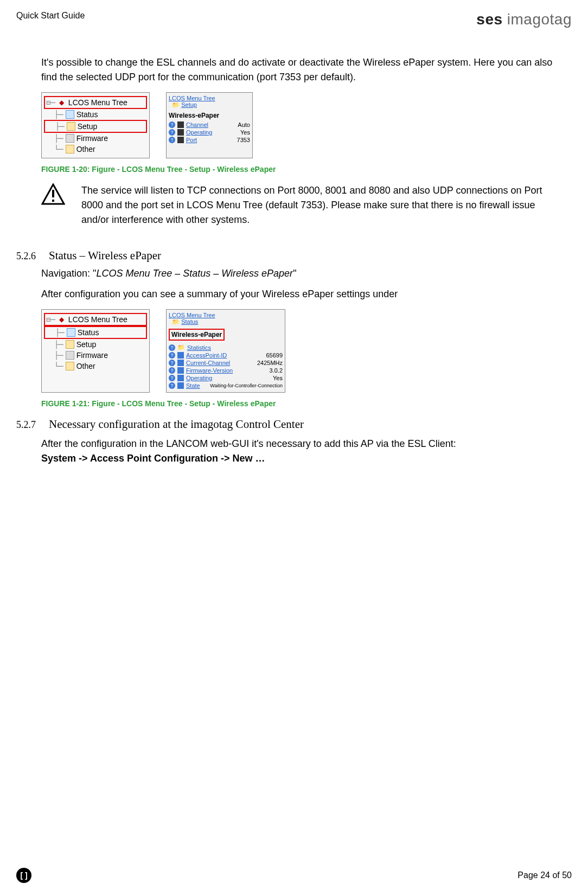 This screenshot has height=896, width=588. What do you see at coordinates (24, 875) in the screenshot?
I see `footer-badge-icon: [ ]` at bounding box center [24, 875].